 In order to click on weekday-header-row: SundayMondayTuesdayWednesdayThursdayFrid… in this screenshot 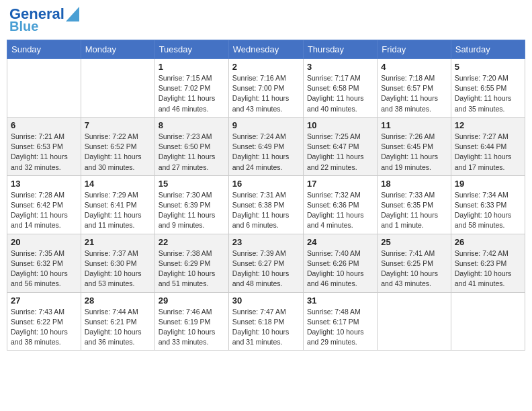, I will do `click(266, 50)`.